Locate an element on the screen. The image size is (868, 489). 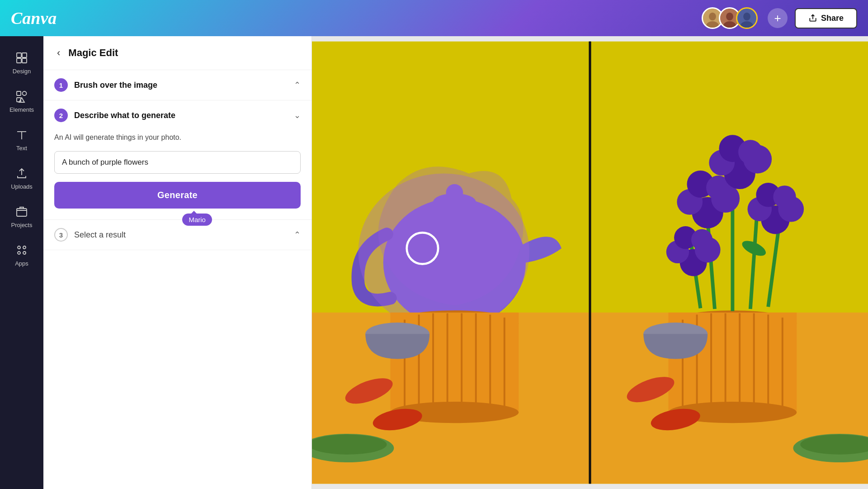
header: Canva + Share is located at coordinates (434, 18).